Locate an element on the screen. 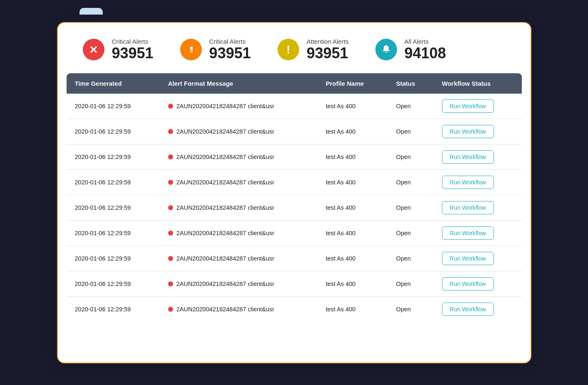 The image size is (588, 385). summary-item-1: !! Critical Alerts 93951 is located at coordinates (216, 50).